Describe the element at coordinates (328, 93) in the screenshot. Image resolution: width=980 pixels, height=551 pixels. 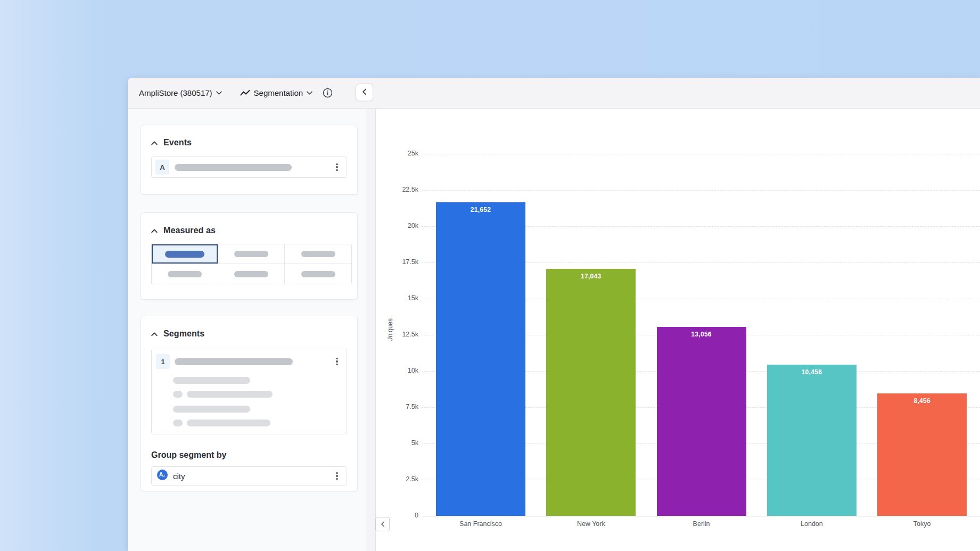
I see `info-icon` at that location.